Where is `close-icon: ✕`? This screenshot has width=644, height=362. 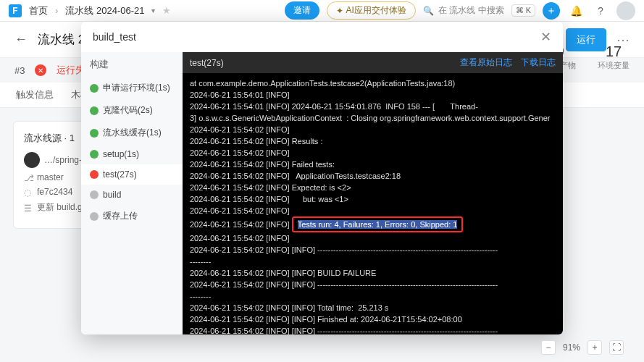 close-icon: ✕ is located at coordinates (546, 37).